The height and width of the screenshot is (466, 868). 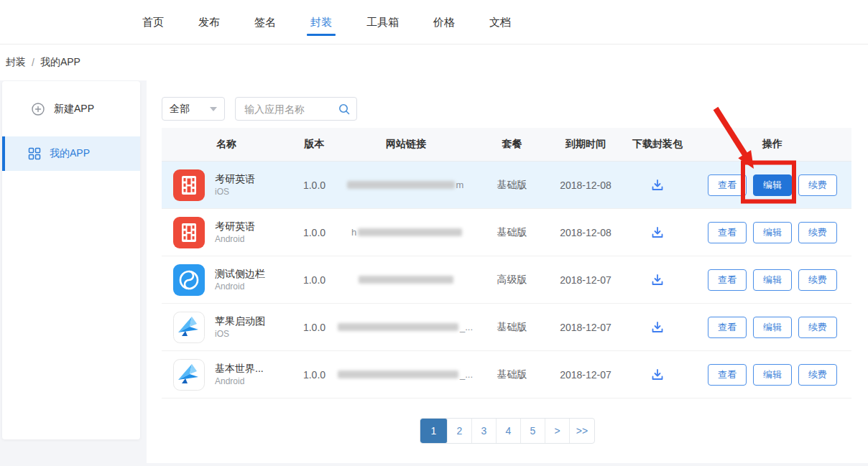 What do you see at coordinates (406, 280) in the screenshot?
I see `website-link-cell` at bounding box center [406, 280].